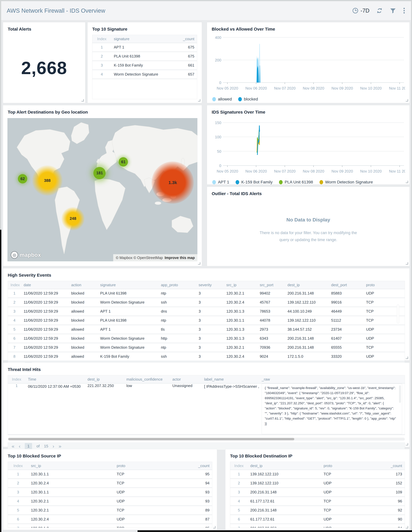  I want to click on prev-page-icon: ‹, so click(20, 446).